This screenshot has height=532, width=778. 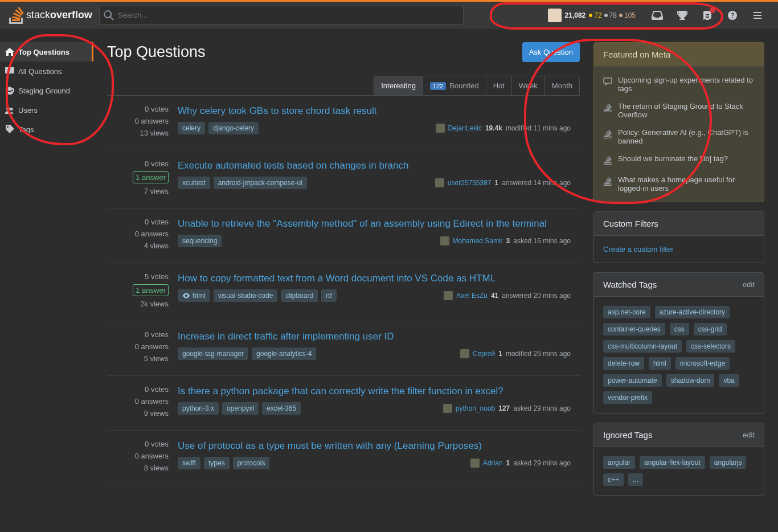 What do you see at coordinates (506, 241) in the screenshot?
I see `question-user: Mohamed Samir 3 asked 16 mins ago` at bounding box center [506, 241].